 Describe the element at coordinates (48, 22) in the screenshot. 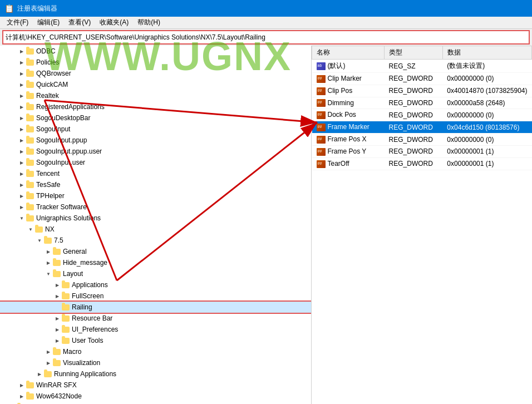

I see `menu-edit: 编辑(E)` at that location.